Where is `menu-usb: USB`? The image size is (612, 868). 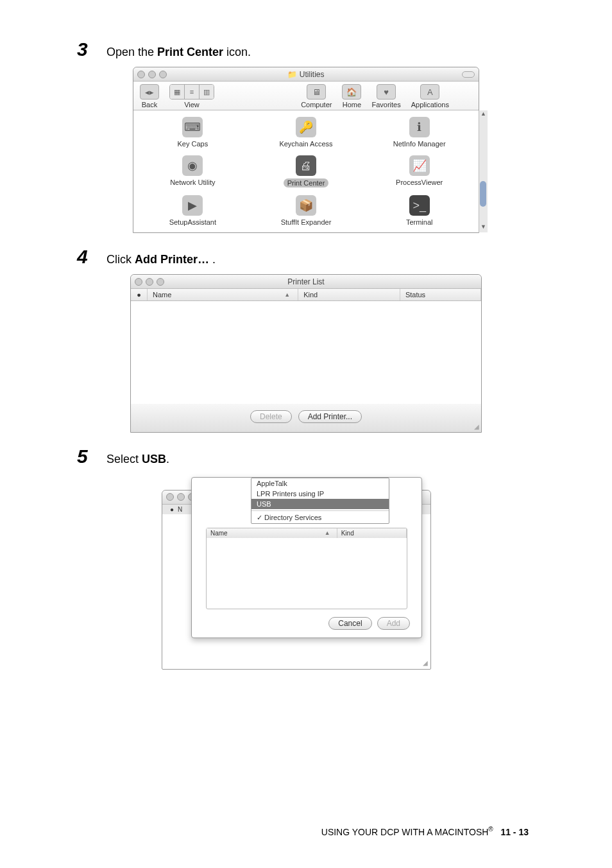
menu-usb: USB is located at coordinates (320, 504).